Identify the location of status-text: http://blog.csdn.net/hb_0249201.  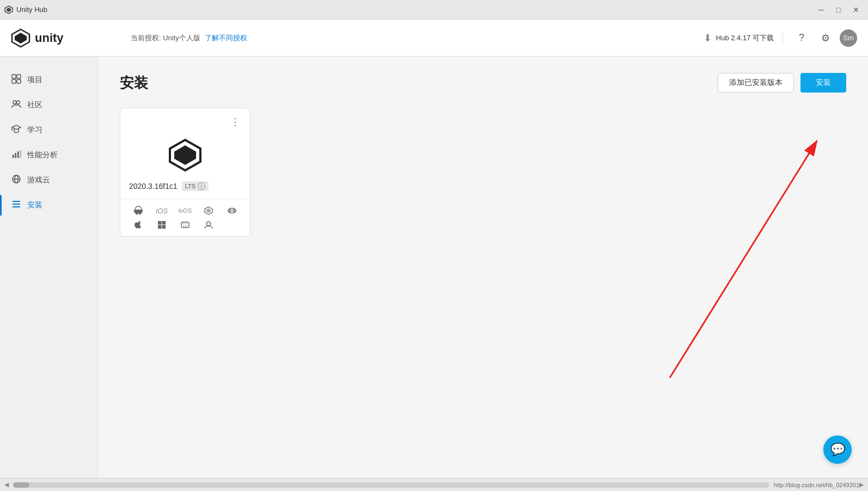
(817, 485).